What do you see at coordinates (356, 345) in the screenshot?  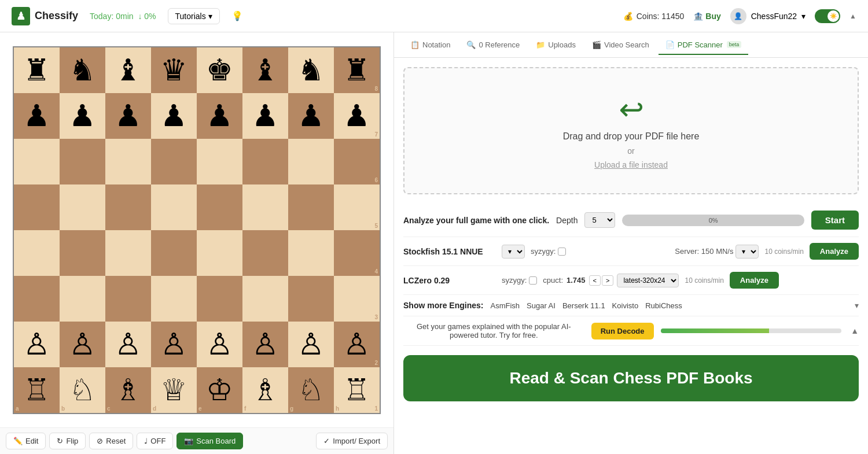 I see `board-cell: ♙2` at bounding box center [356, 345].